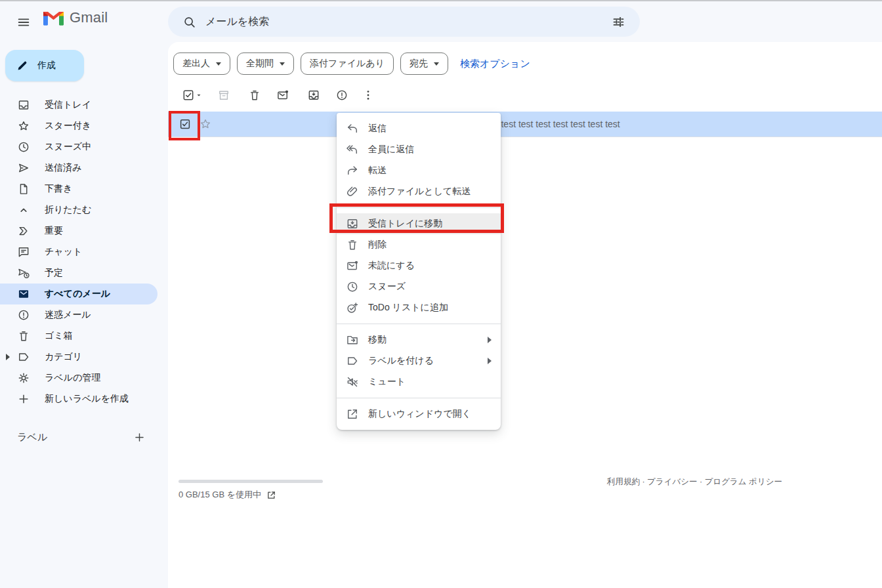 This screenshot has height=588, width=882. What do you see at coordinates (283, 95) in the screenshot?
I see `mark-unread-button` at bounding box center [283, 95].